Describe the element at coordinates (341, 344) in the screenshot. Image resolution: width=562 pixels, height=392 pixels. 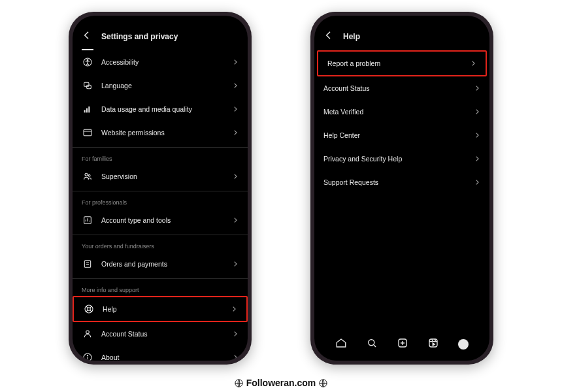
I see `home-icon` at that location.